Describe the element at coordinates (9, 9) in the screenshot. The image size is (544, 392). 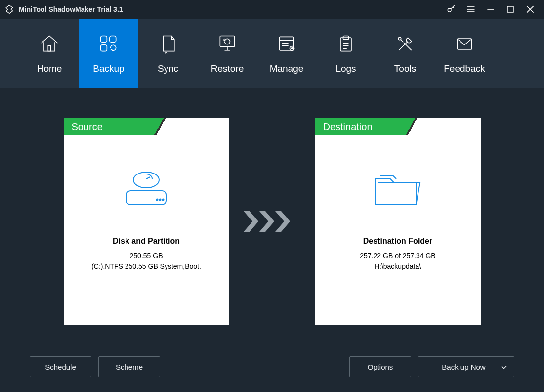
I see `app-logo-icon` at that location.